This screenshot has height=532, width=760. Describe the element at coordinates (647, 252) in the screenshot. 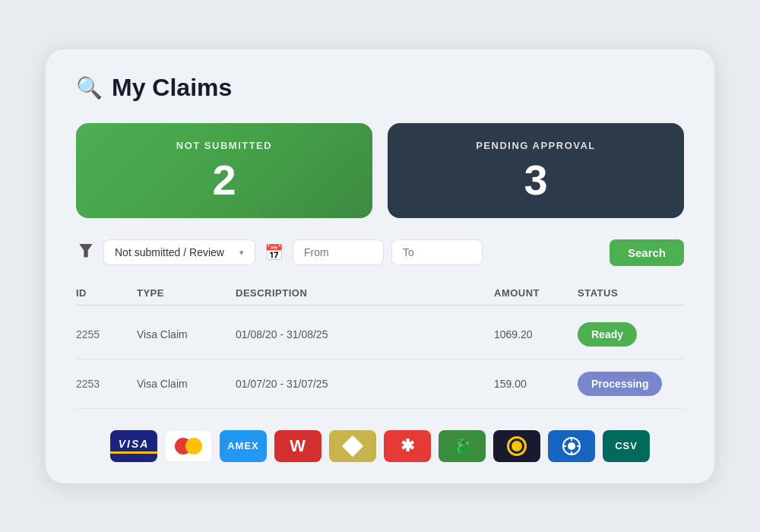

I see `search-button: Search` at that location.